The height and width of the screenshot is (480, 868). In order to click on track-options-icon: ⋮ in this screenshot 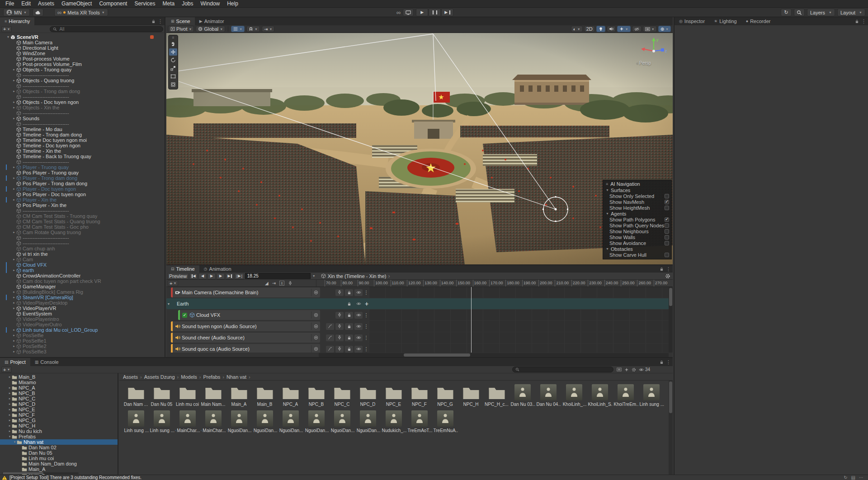, I will do `click(366, 349)`.